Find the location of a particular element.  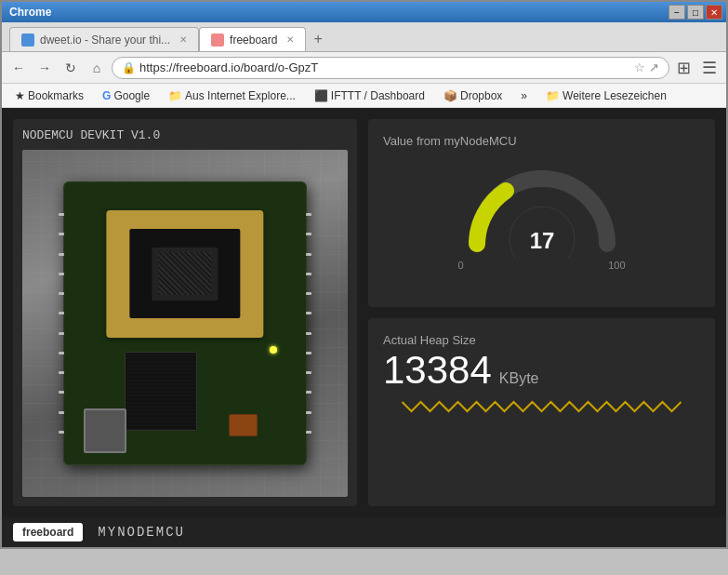

tab-close-freeboard: ✕ is located at coordinates (290, 39).